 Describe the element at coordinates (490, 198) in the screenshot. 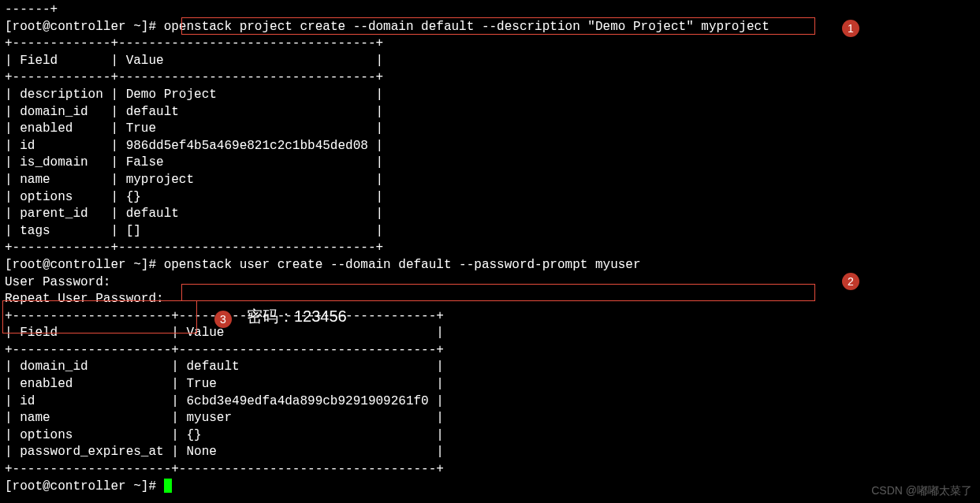

I see `t1-row-6: | options | {} |` at that location.